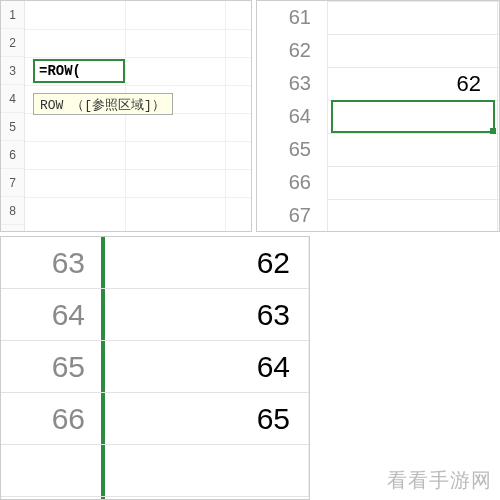  Describe the element at coordinates (440, 480) in the screenshot. I see `watermark-text: 看看手游网` at that location.